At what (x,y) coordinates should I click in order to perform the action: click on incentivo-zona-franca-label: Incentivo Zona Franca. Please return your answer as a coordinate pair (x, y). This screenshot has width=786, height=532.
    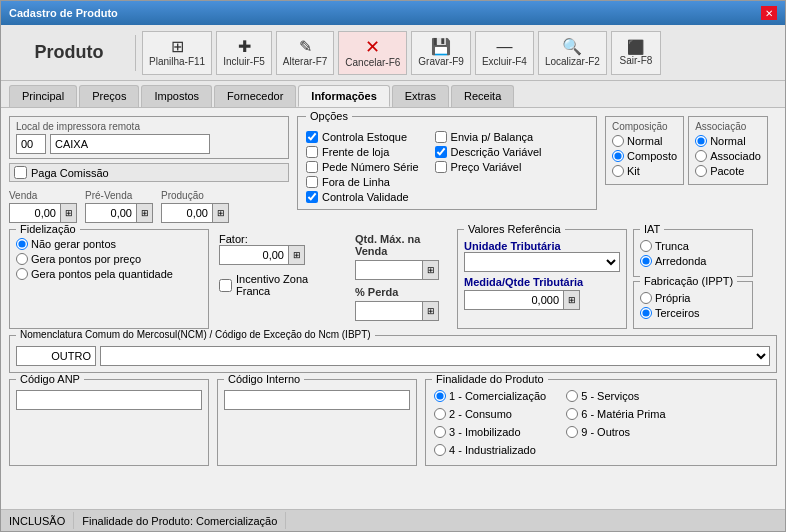
    Looking at the image, I should click on (288, 285).